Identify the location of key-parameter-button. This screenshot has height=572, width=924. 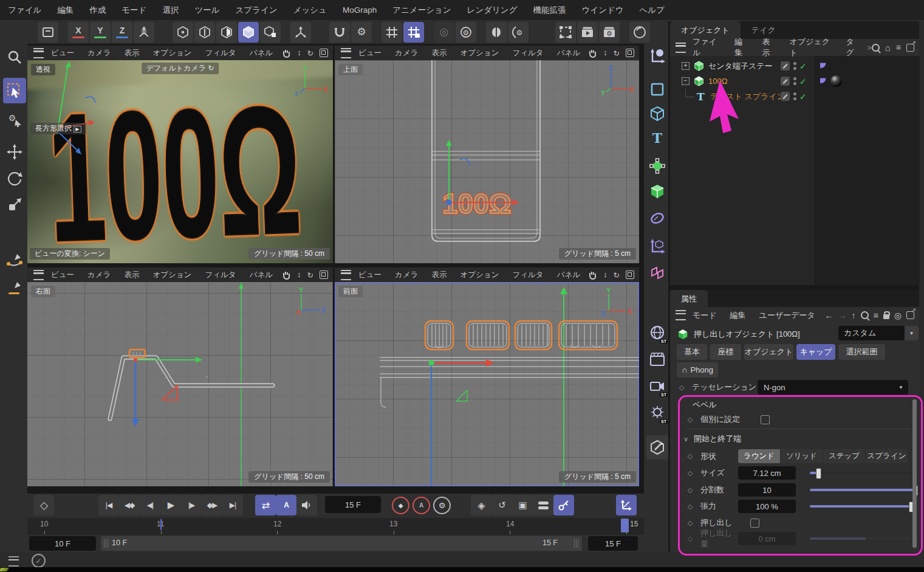
(543, 505).